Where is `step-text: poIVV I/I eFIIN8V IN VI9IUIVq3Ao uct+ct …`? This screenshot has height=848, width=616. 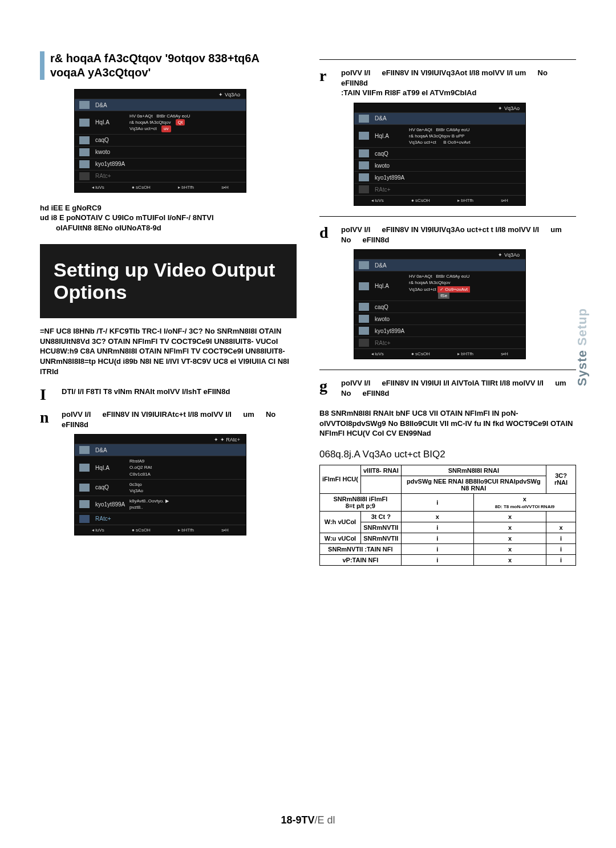 step-text: poIVV I/I eFIIN8V IN VI9IUIVq3Ao uct+ct … is located at coordinates (459, 235).